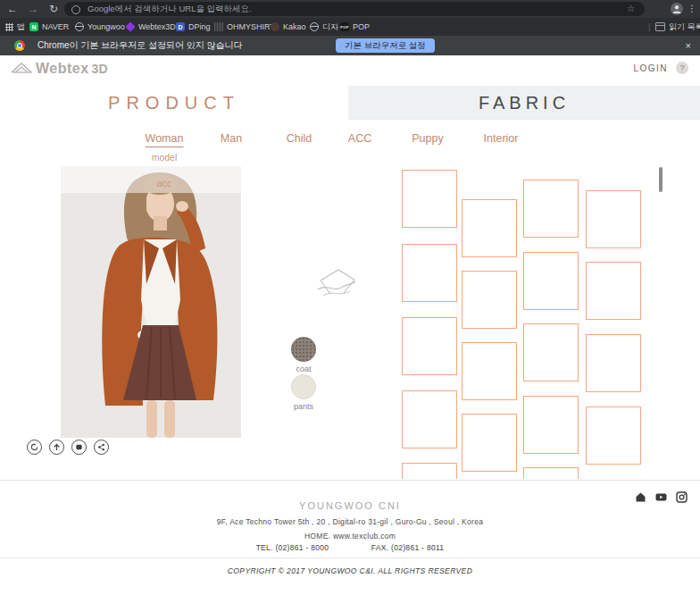 This screenshot has height=595, width=700. Describe the element at coordinates (100, 27) in the screenshot. I see `bookmark-item: Youngwoo` at that location.